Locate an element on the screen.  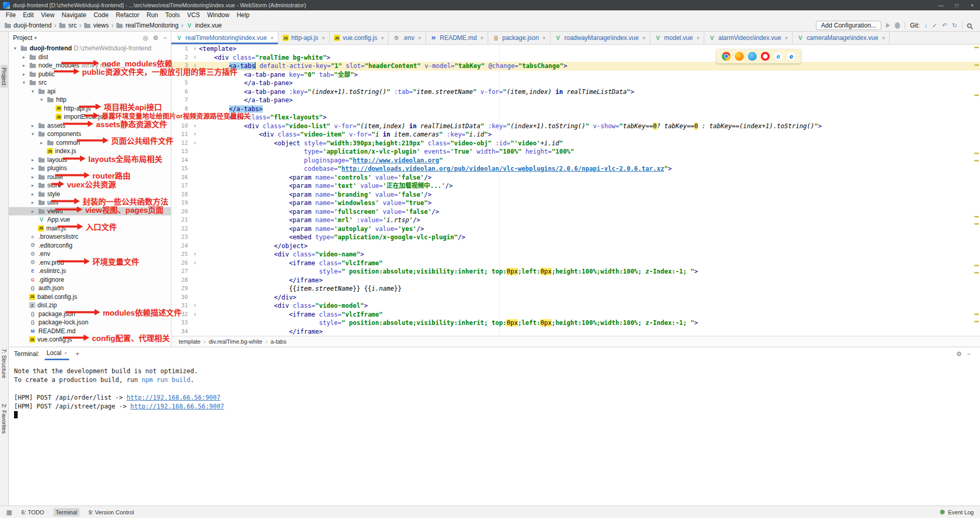
line-number: 3 is located at coordinates (181, 66).